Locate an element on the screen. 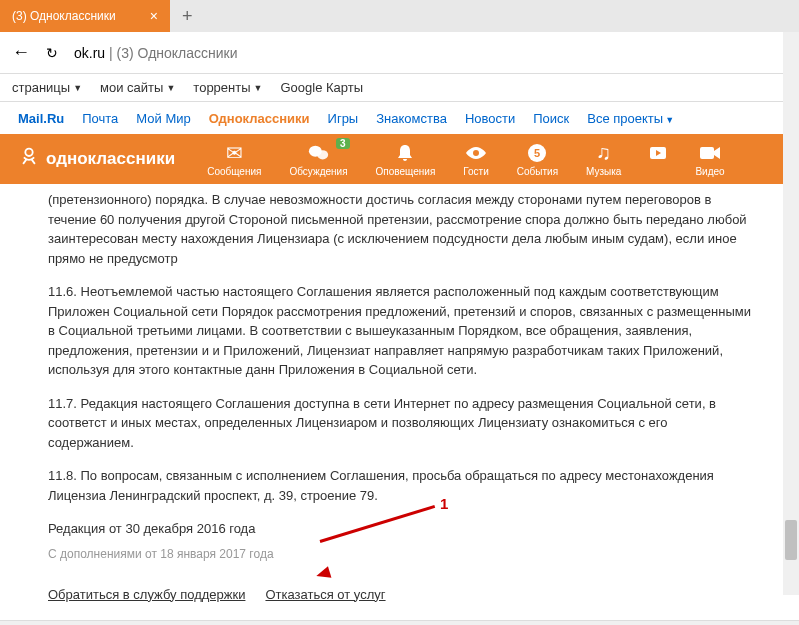 Image resolution: width=799 pixels, height=625 pixels. tab-title: (3) Одноклассники is located at coordinates (64, 16).